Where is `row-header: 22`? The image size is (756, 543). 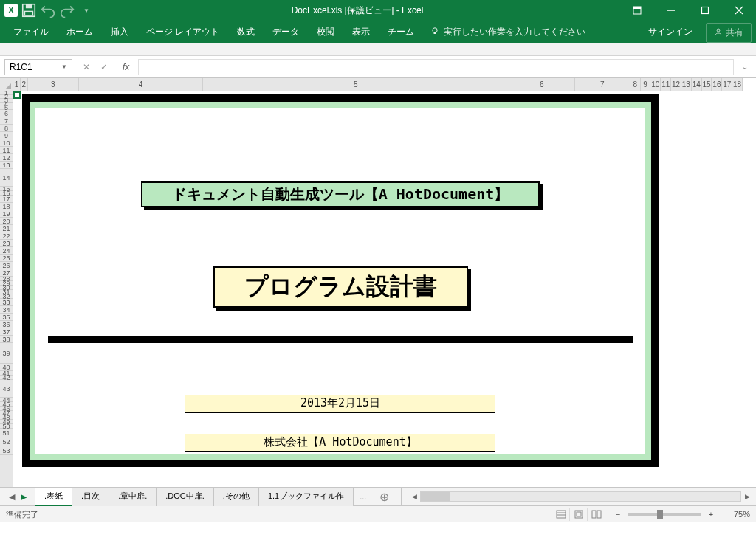
row-header: 22 is located at coordinates (6, 236).